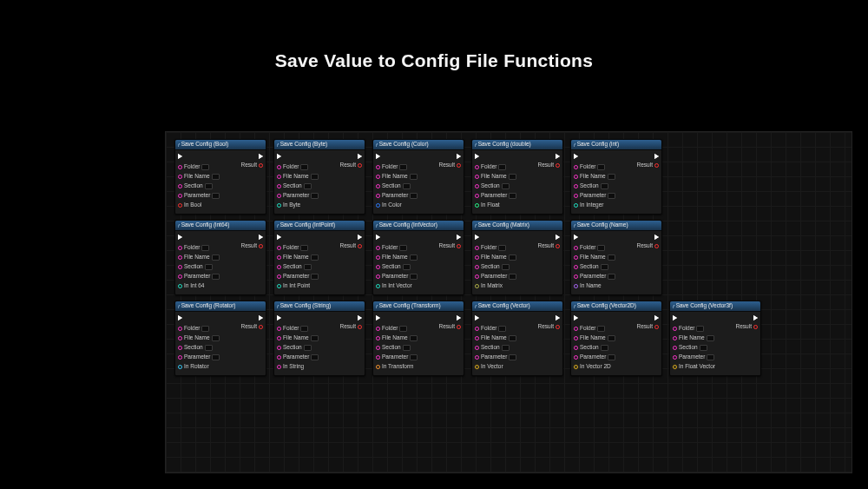 The width and height of the screenshot is (868, 489). I want to click on node-save-config-matrix-: f Save Config (Matrix) Result Folder Fil…, so click(517, 257).